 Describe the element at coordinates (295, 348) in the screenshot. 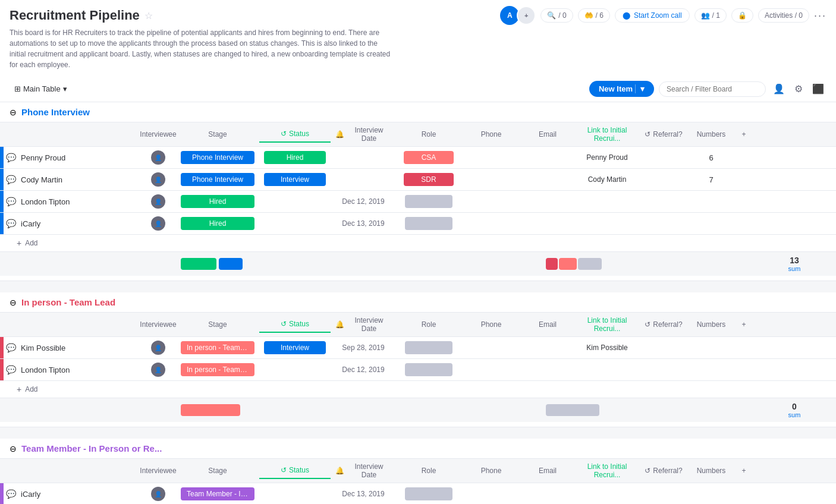

I see `cell-status-kim: Interview` at that location.